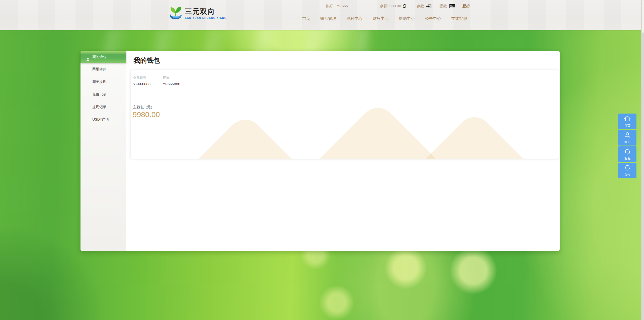  I want to click on member-account-label: 会员帐号, so click(148, 78).